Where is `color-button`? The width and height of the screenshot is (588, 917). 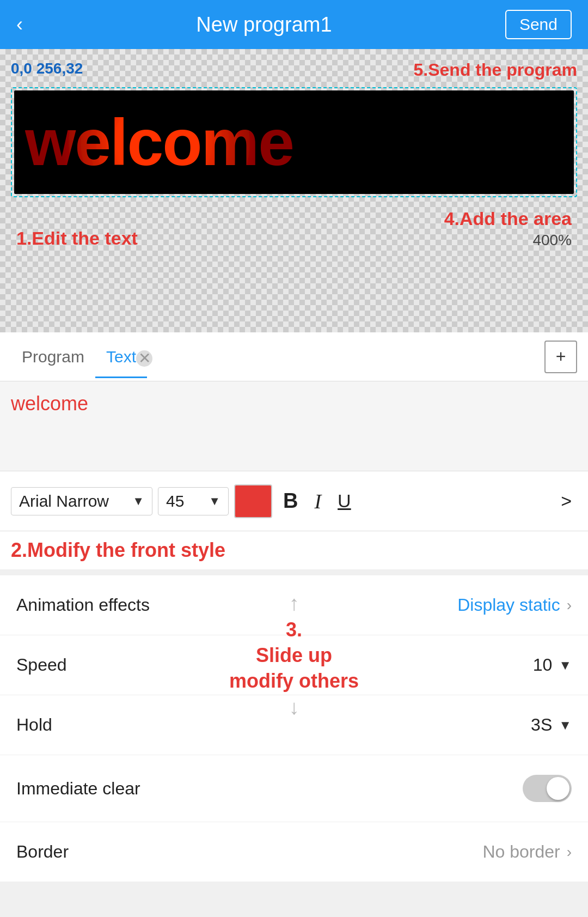
color-button is located at coordinates (253, 501).